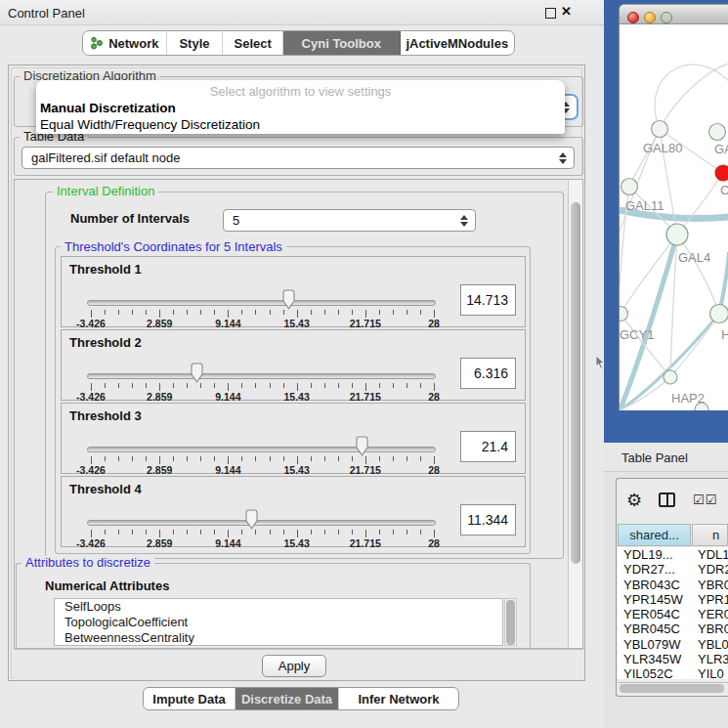 The width and height of the screenshot is (728, 728). Describe the element at coordinates (342, 43) in the screenshot. I see `tab-cyni-toolbox: Cyni Toolbox` at that location.